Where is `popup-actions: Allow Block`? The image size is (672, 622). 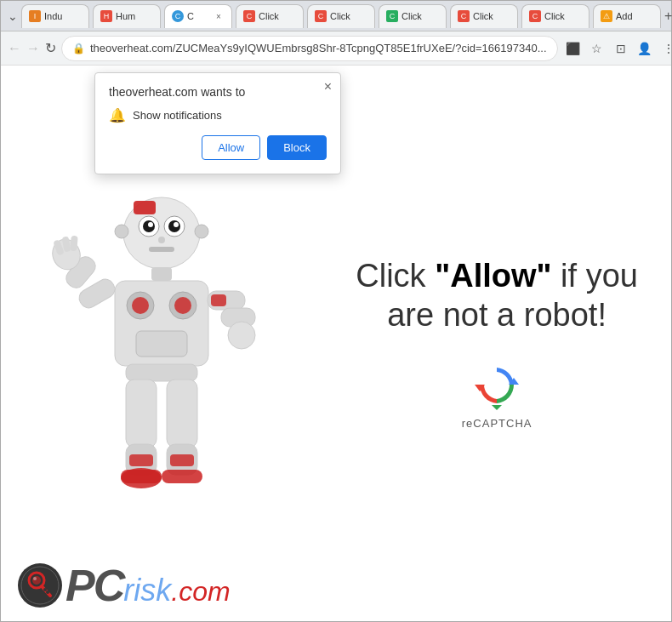
popup-actions: Allow Block is located at coordinates (218, 148).